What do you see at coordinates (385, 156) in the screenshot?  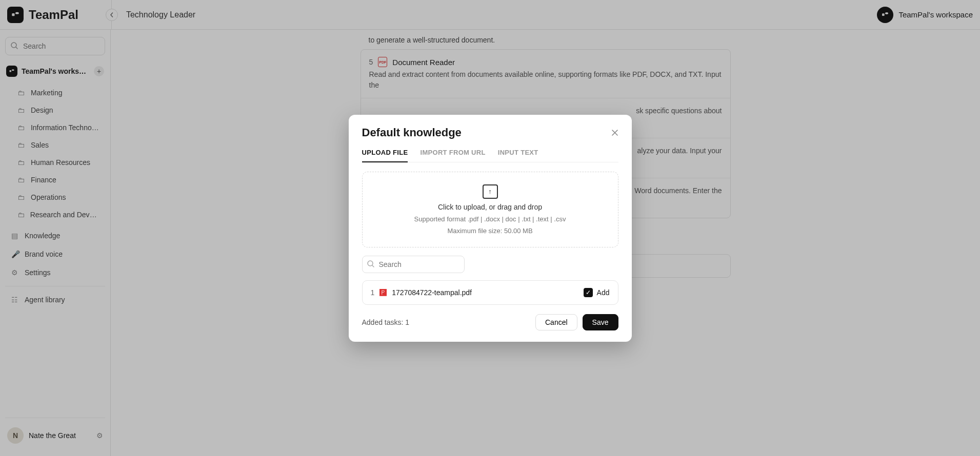 I see `tab-upload-file: UPLOAD FILE` at bounding box center [385, 156].